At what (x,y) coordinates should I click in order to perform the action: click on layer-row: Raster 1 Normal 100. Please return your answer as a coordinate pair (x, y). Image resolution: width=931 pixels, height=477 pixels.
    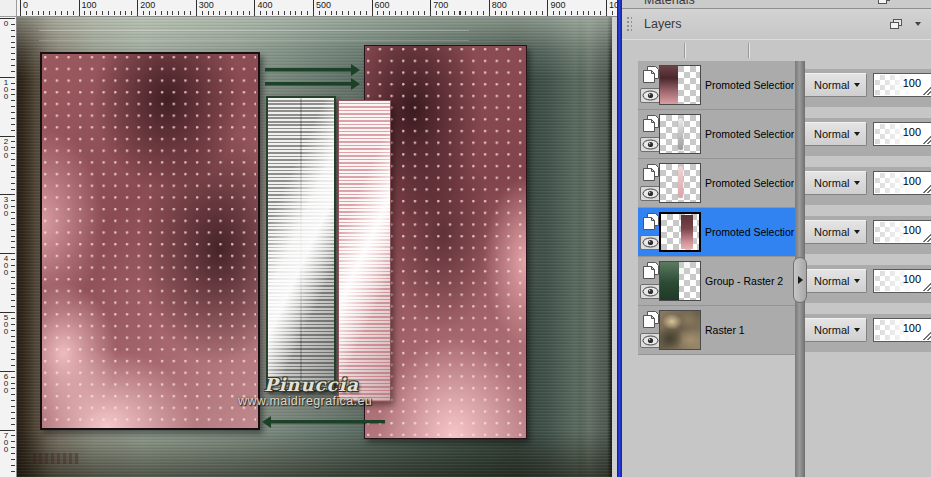
    Looking at the image, I should click on (776, 330).